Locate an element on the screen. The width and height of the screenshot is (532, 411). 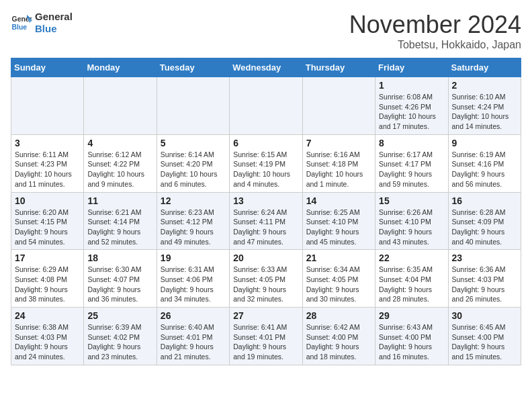
day-info: Sunrise: 6:14 AM Sunset: 4:20 PM Dayligh… is located at coordinates (193, 169).